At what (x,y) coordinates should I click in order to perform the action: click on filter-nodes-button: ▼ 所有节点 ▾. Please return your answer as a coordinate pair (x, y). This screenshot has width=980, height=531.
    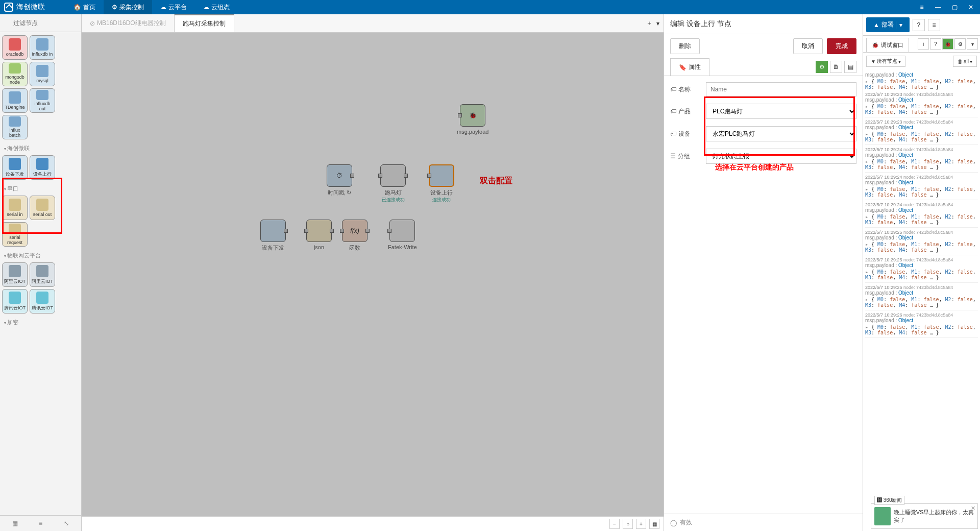
    Looking at the image, I should click on (886, 61).